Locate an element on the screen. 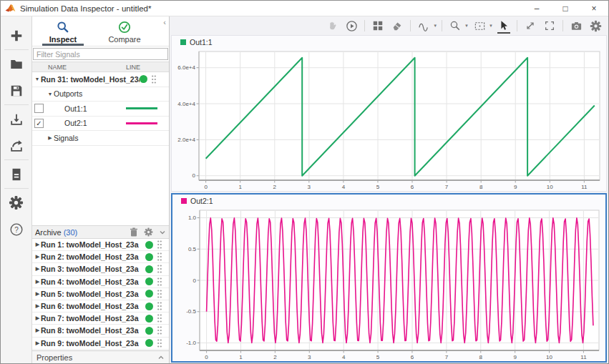 The image size is (609, 364). properties-bar: Properties is located at coordinates (100, 358).